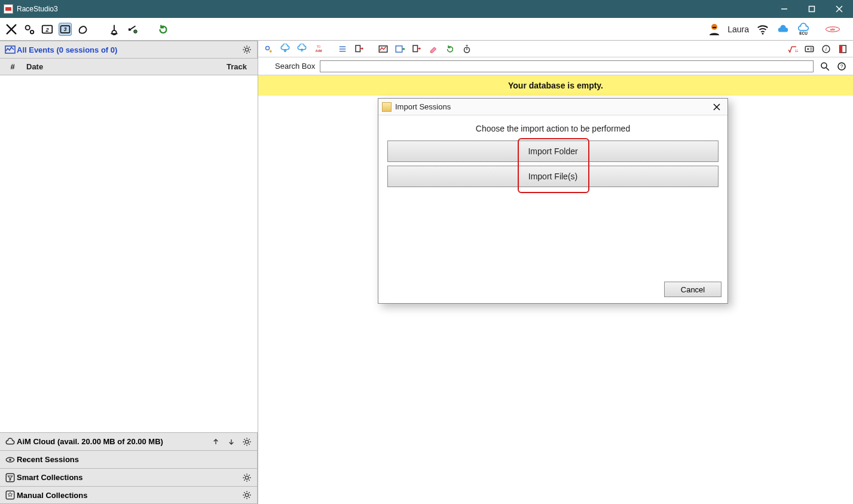 This screenshot has height=504, width=853. What do you see at coordinates (803, 29) in the screenshot?
I see `ecu-icon: ECU` at bounding box center [803, 29].